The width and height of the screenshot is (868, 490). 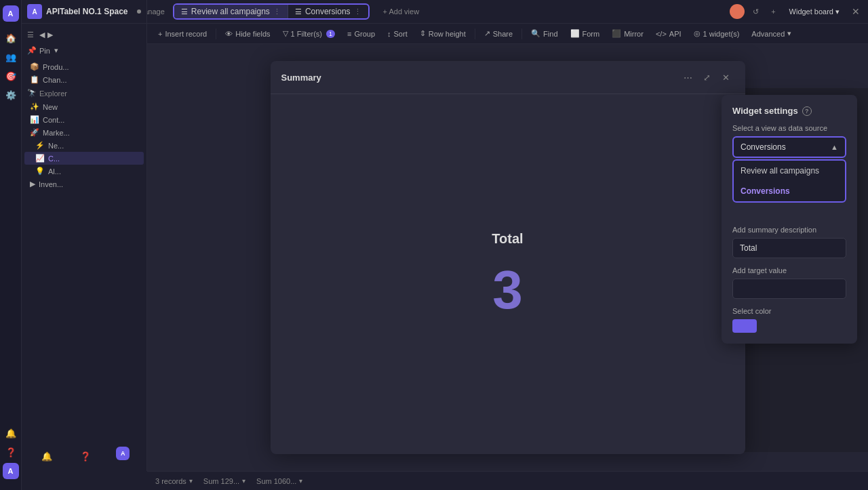 What do you see at coordinates (856, 12) in the screenshot?
I see `close-btn: ✕` at bounding box center [856, 12].